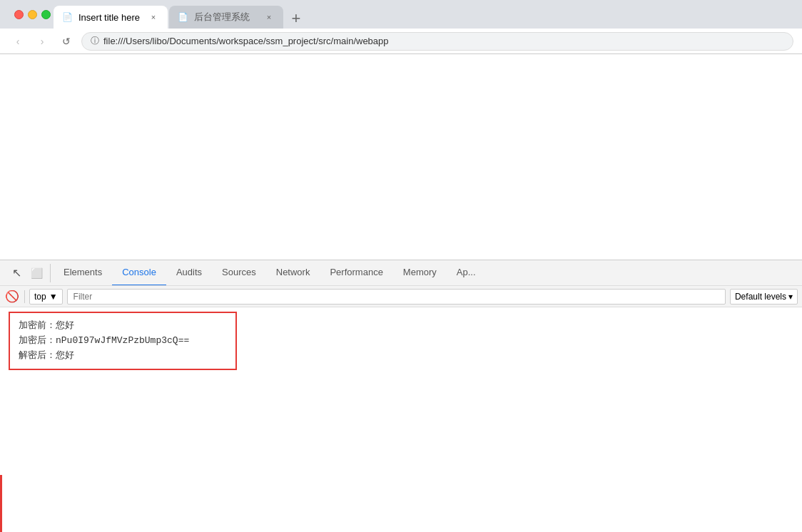  Describe the element at coordinates (123, 357) in the screenshot. I see `console-line-3: 解密后：您好` at that location.